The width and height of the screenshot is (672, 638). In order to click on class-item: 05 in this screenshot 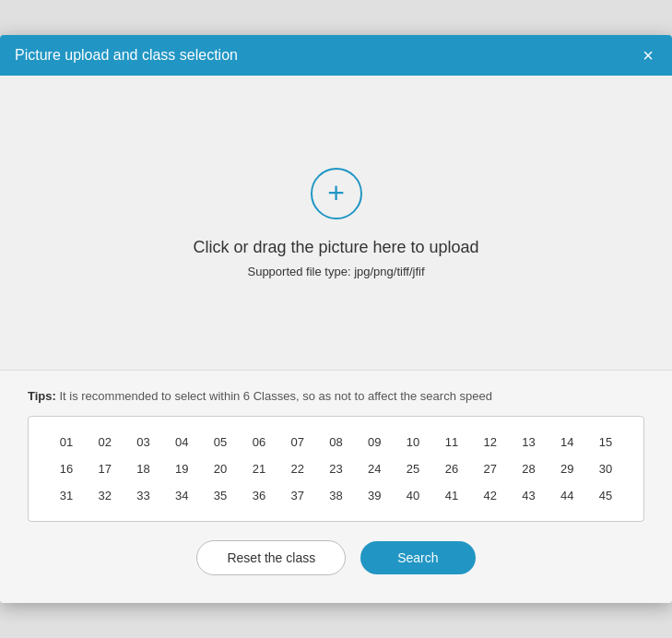, I will do `click(220, 443)`.